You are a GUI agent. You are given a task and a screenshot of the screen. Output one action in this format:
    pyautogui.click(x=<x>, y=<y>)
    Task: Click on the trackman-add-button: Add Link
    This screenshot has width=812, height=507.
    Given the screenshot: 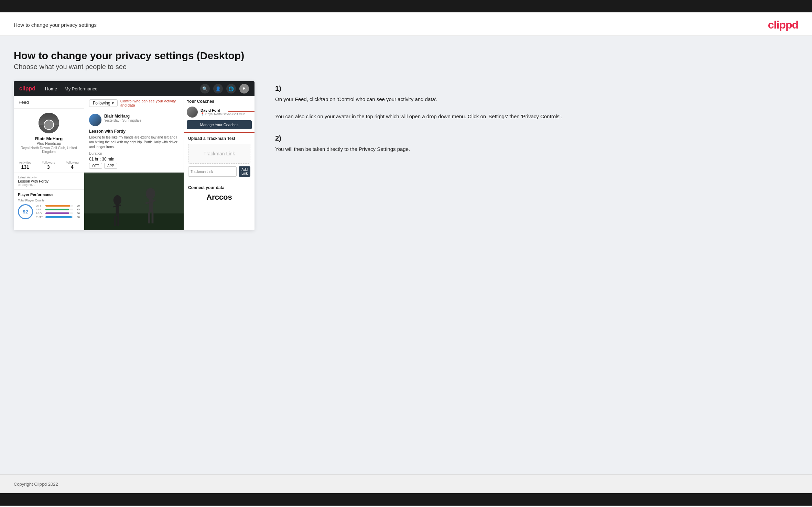 What is the action you would take?
    pyautogui.click(x=245, y=172)
    